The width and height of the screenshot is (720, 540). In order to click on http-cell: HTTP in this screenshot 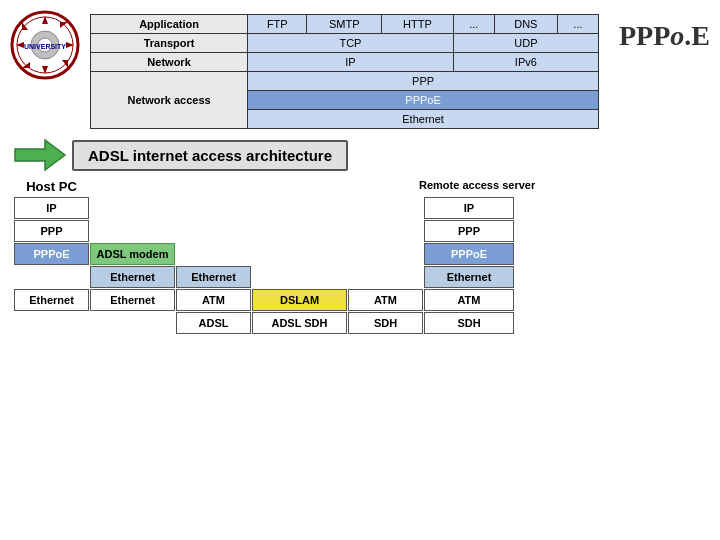, I will do `click(418, 24)`.